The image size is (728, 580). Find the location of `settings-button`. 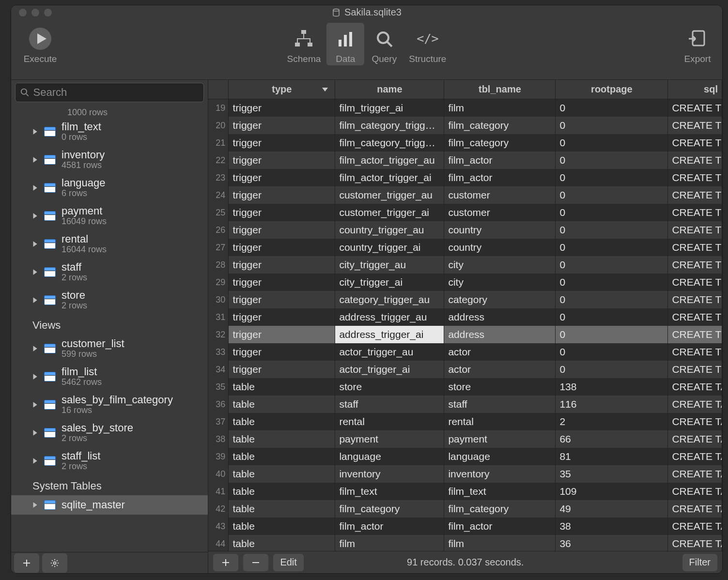

settings-button is located at coordinates (55, 563).